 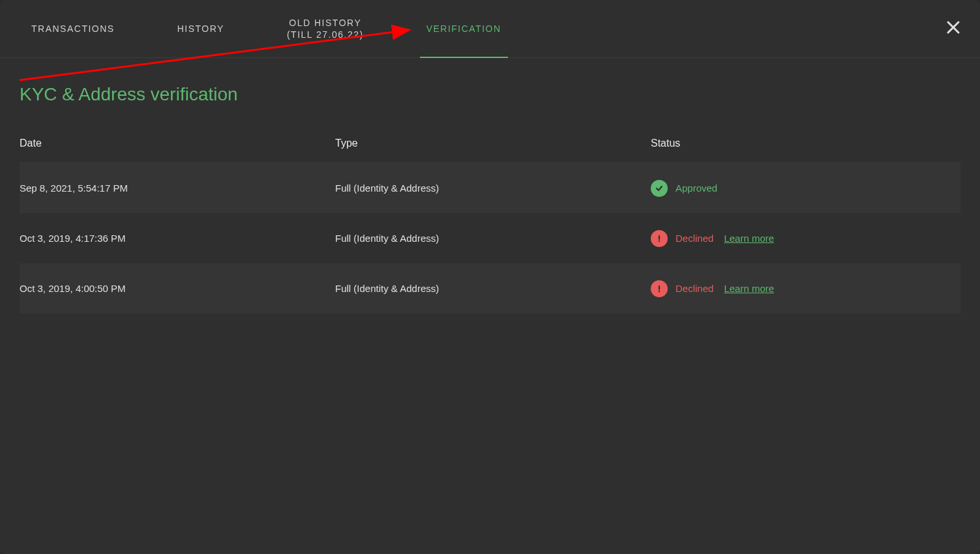 I want to click on tab-label: VERIFICATION, so click(x=464, y=29).